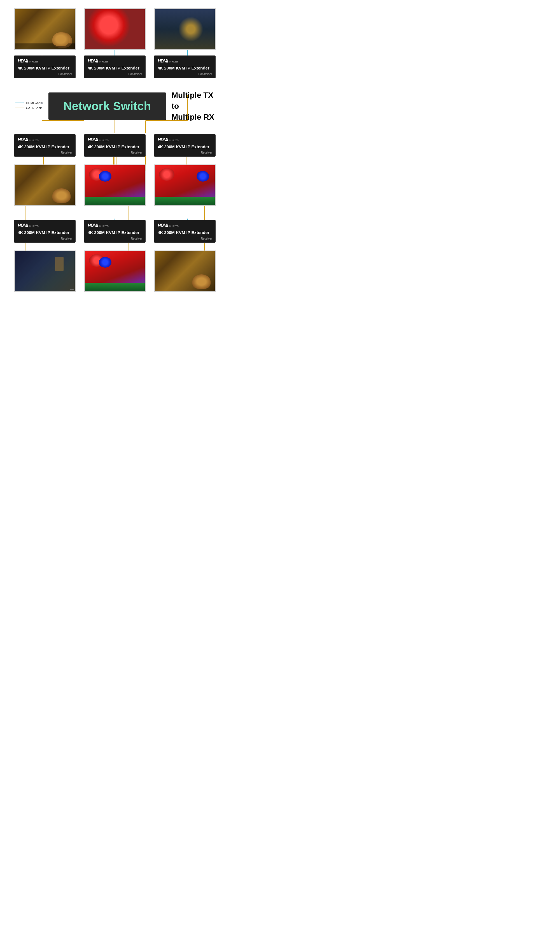 This screenshot has width=560, height=946. Describe the element at coordinates (35, 226) in the screenshot. I see `rx2-1-h265: H.265` at that location.